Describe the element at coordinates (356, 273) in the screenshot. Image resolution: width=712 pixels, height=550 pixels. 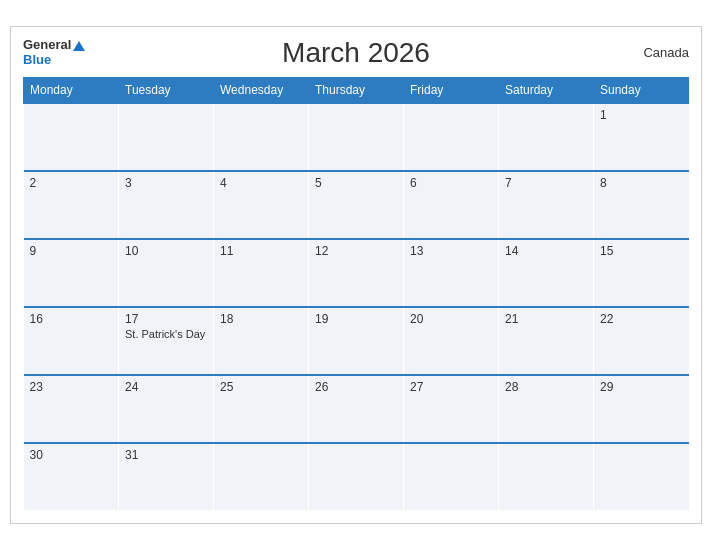
I see `week-row-2: 9101112131415` at that location.